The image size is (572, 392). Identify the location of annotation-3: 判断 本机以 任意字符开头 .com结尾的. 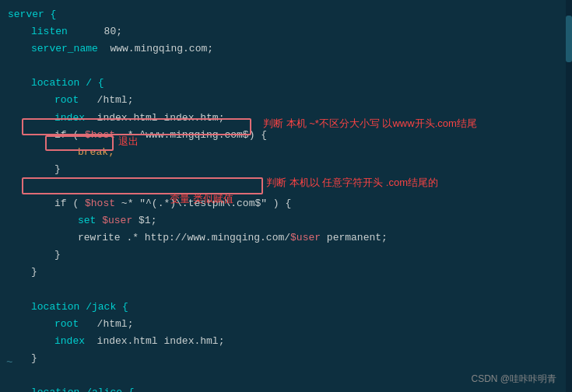
(352, 183).